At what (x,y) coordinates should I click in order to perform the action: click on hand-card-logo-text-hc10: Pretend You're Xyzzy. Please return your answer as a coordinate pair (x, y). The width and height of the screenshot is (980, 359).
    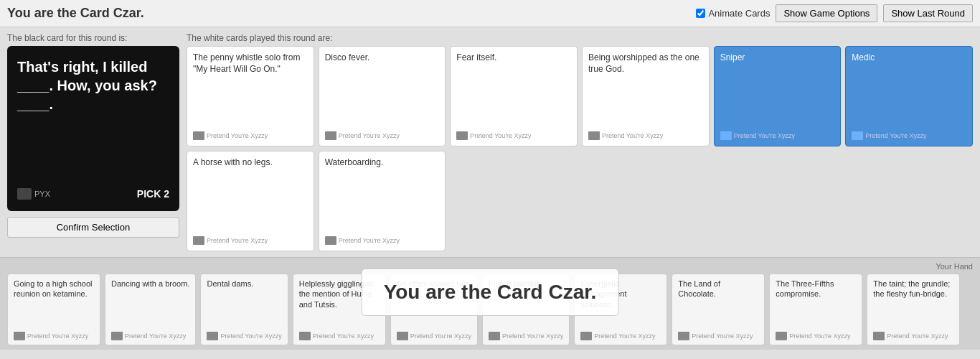
    Looking at the image, I should click on (917, 336).